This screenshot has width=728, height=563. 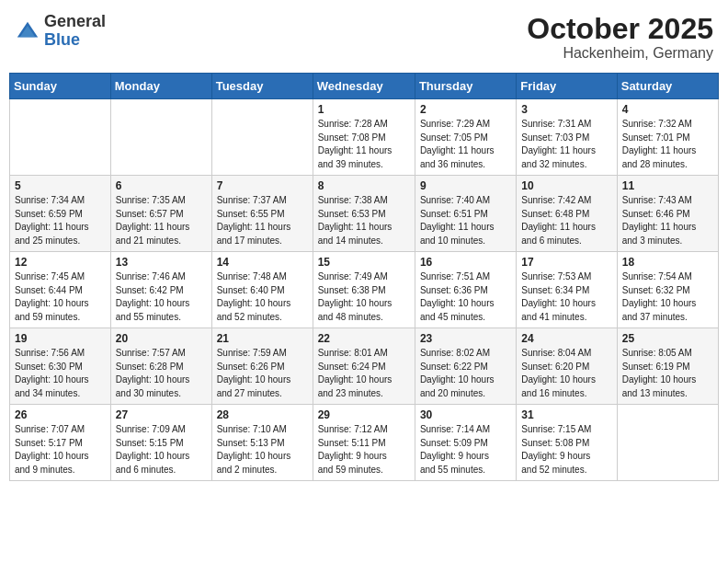 What do you see at coordinates (566, 144) in the screenshot?
I see `day-info: Sunrise: 7:31 AM Sunset: 7:03 PM Dayligh…` at bounding box center [566, 144].